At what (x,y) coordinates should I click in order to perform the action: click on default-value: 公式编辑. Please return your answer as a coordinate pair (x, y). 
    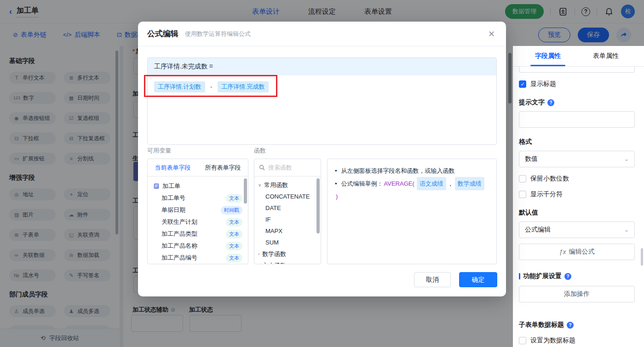
    Looking at the image, I should click on (538, 230).